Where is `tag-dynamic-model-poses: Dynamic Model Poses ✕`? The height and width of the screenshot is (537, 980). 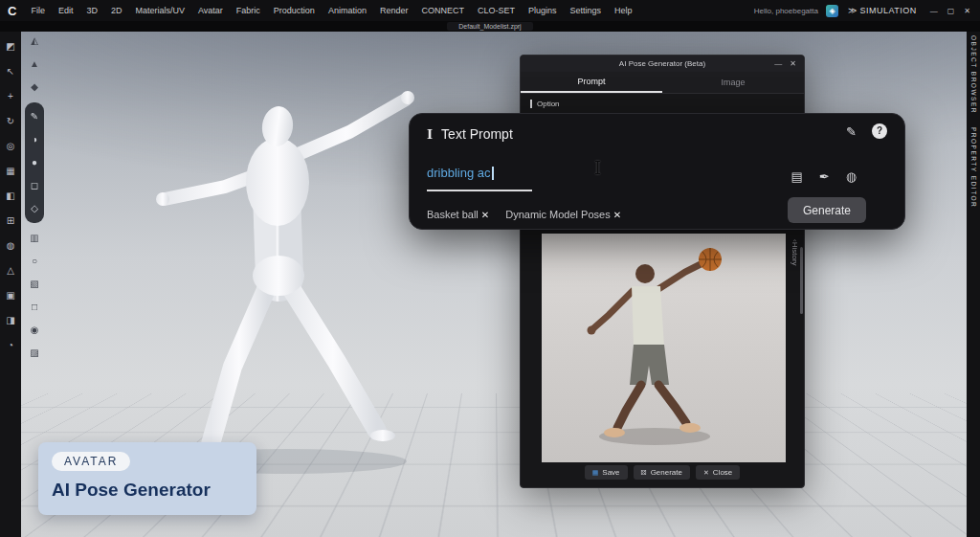
tag-dynamic-model-poses: Dynamic Model Poses ✕ is located at coordinates (563, 214).